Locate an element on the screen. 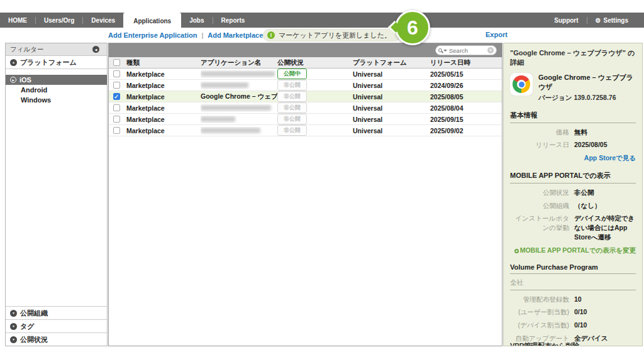 This screenshot has height=362, width=644. price-label: 価格 is located at coordinates (542, 132).